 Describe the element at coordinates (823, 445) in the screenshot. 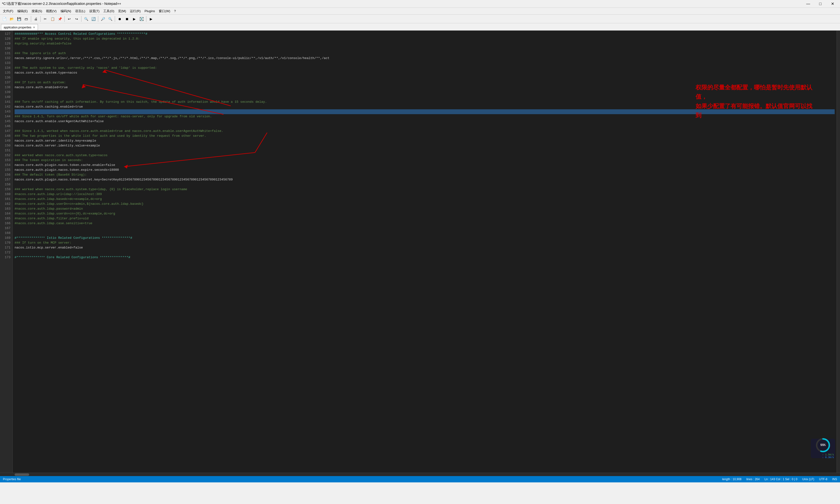

I see `speed-percent: 55%` at that location.